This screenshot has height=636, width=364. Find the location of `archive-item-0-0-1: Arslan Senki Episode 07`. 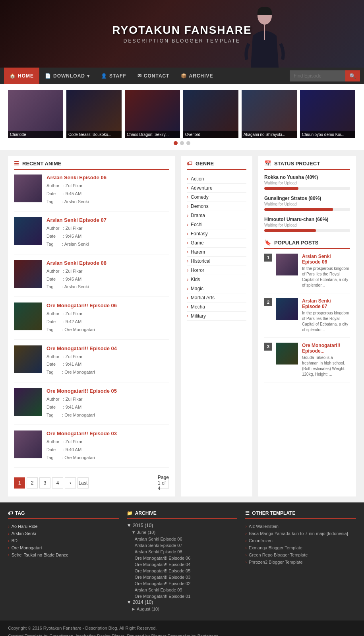

archive-item-0-0-1: Arslan Senki Episode 07 is located at coordinates (186, 545).